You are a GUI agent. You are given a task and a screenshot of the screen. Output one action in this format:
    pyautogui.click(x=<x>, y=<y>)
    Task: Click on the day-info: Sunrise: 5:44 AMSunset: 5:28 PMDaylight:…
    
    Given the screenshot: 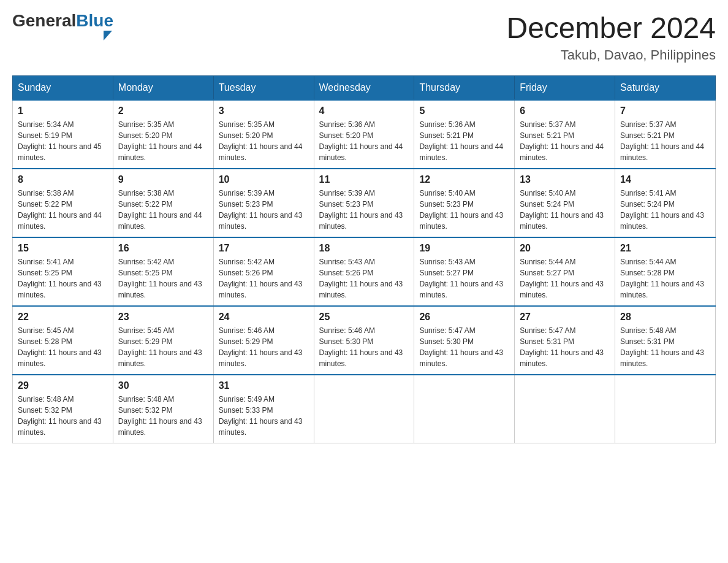 What is the action you would take?
    pyautogui.click(x=665, y=278)
    